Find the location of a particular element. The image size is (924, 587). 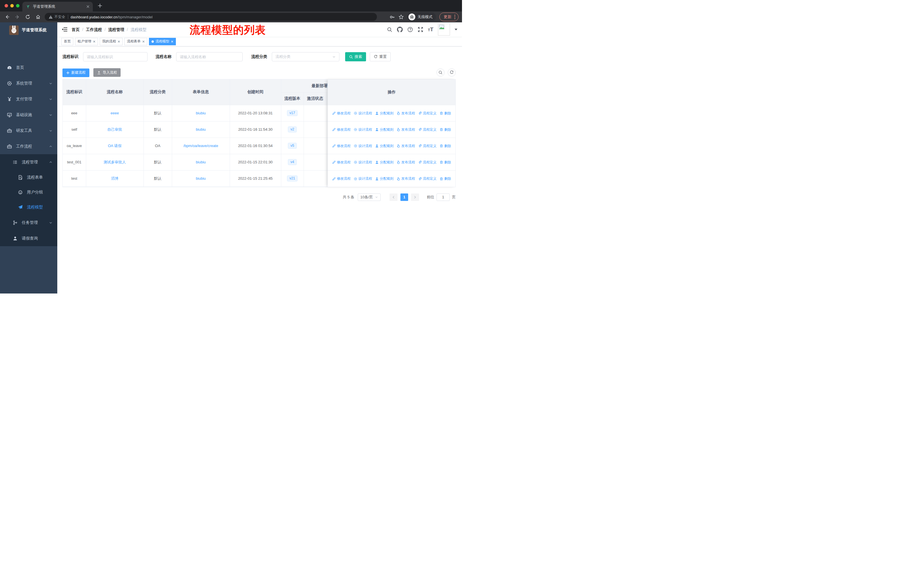

key-icon is located at coordinates (392, 17).